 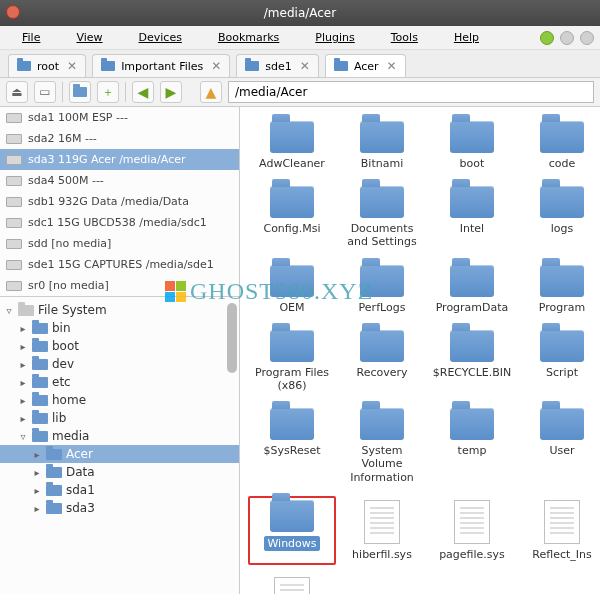 I want to click on titlebar: /media/Acer, so click(x=300, y=13).